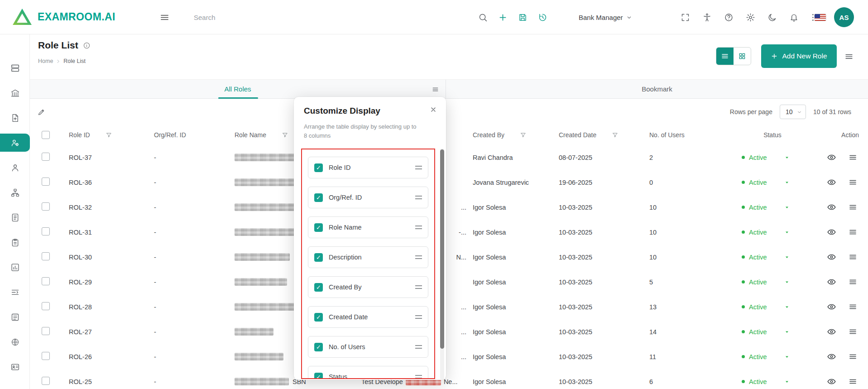 This screenshot has width=868, height=389. Describe the element at coordinates (433, 110) in the screenshot. I see `close-icon` at that location.